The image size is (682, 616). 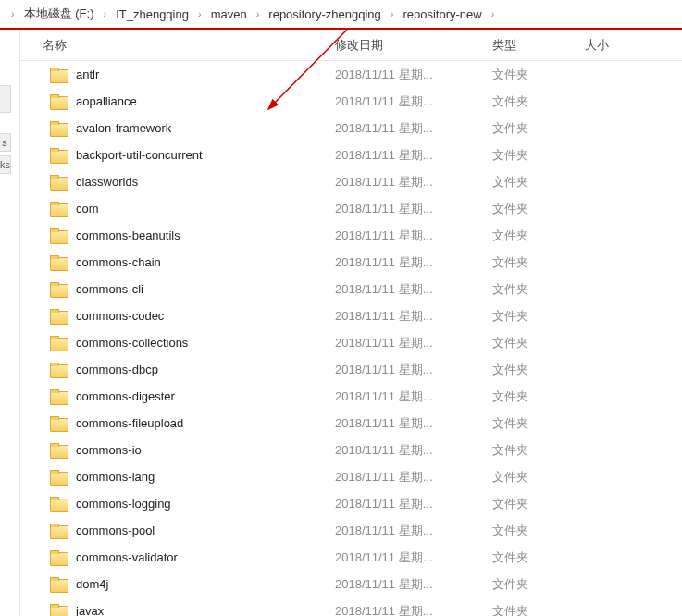 What do you see at coordinates (106, 102) in the screenshot?
I see `file-name-label: aopalliance` at bounding box center [106, 102].